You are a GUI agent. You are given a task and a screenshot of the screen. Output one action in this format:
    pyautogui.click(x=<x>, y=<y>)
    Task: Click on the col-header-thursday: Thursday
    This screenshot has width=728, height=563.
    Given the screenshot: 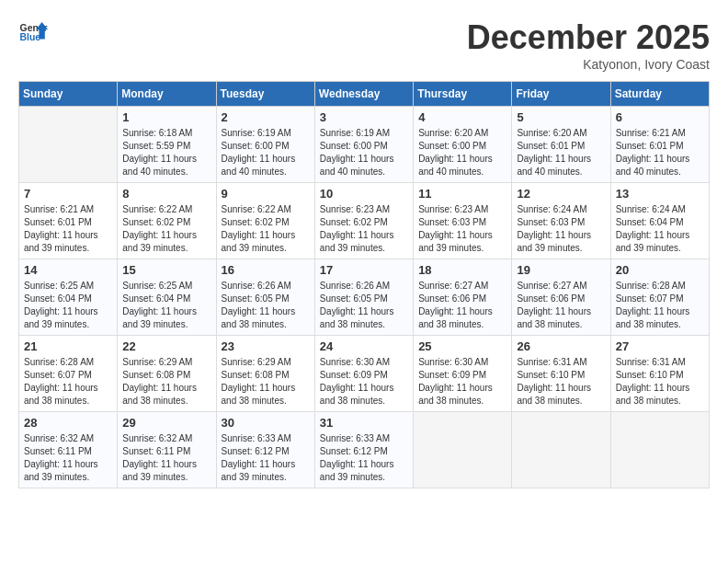 What is the action you would take?
    pyautogui.click(x=463, y=94)
    